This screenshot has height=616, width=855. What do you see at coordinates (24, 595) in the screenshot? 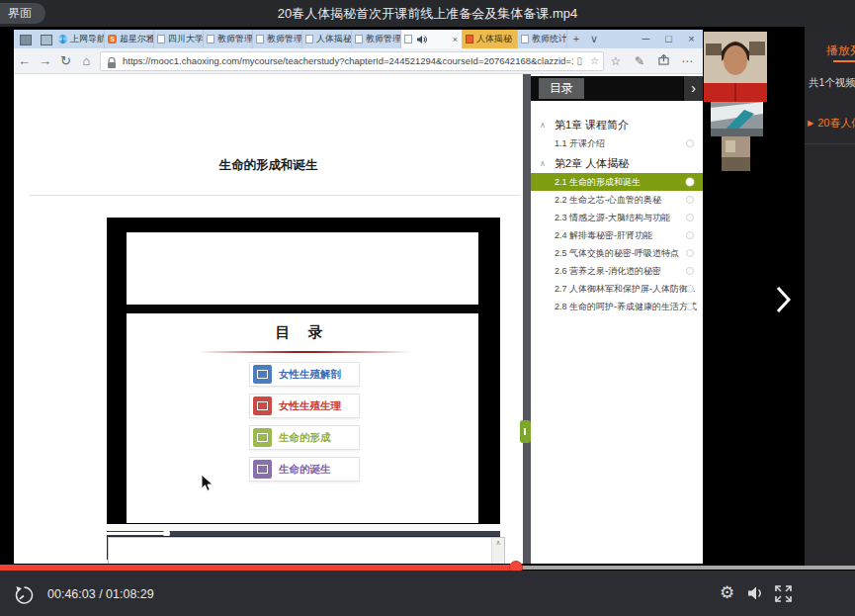
I see `playback-speed-button` at bounding box center [24, 595].